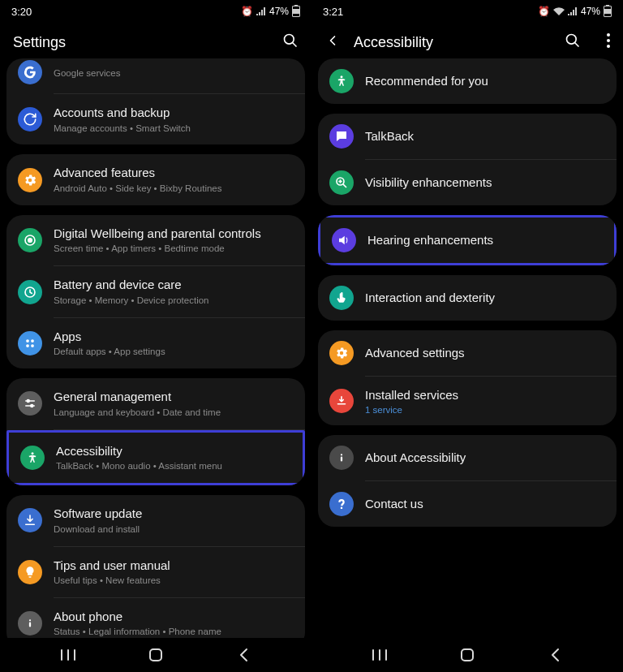 The height and width of the screenshot is (672, 623). What do you see at coordinates (156, 403) in the screenshot?
I see `item-general-management: General management Language and keyboard…` at bounding box center [156, 403].